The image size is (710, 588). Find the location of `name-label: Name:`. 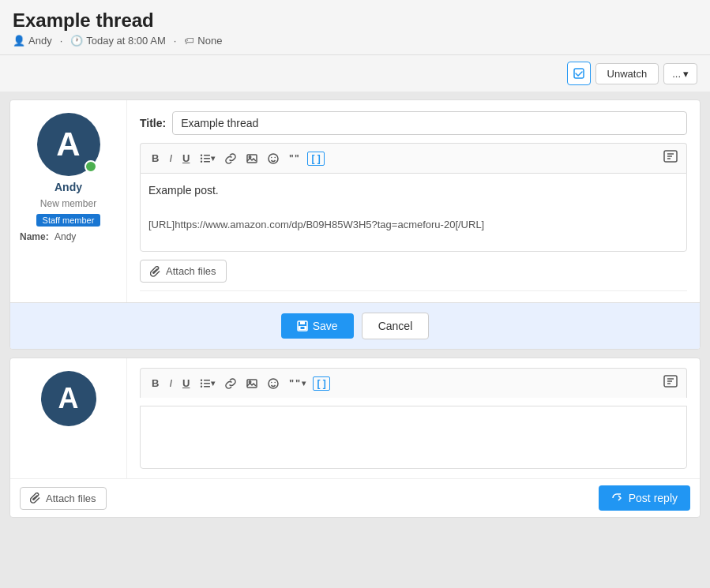

name-label: Name: is located at coordinates (36, 237).